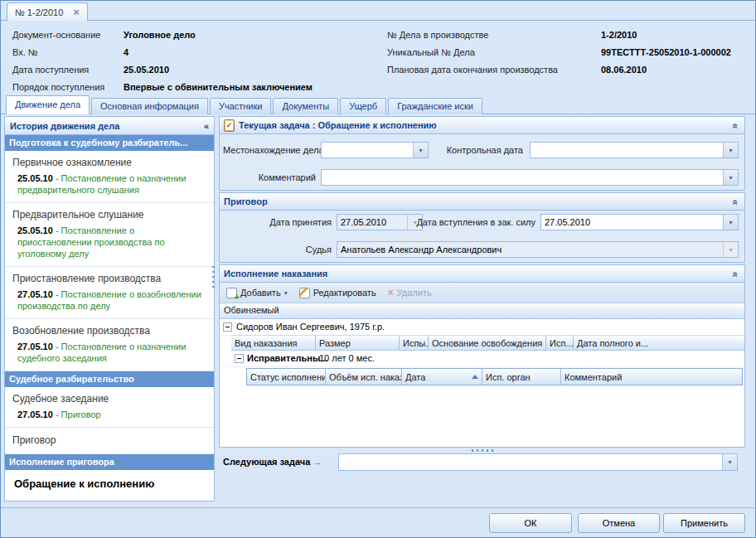 The height and width of the screenshot is (538, 756). Describe the element at coordinates (531, 250) in the screenshot. I see `combo-value: Анатольев Александр Александрович` at that location.